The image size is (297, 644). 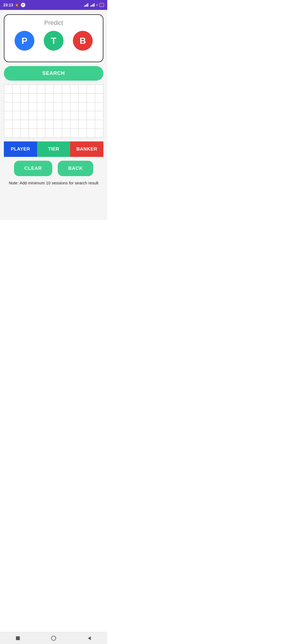 What do you see at coordinates (17, 5) in the screenshot?
I see `mute-icon: 🔇` at bounding box center [17, 5].